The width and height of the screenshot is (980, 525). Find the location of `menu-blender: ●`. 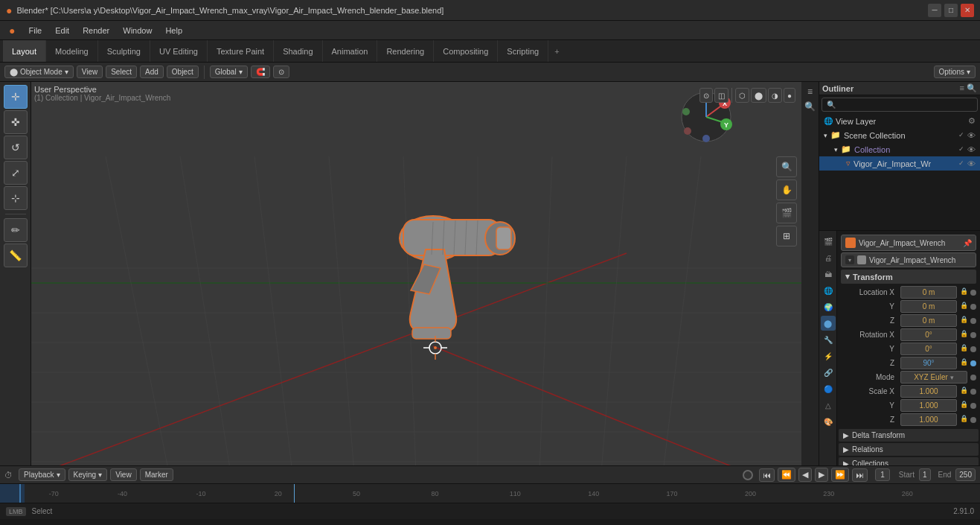

menu-blender: ● is located at coordinates (12, 31).